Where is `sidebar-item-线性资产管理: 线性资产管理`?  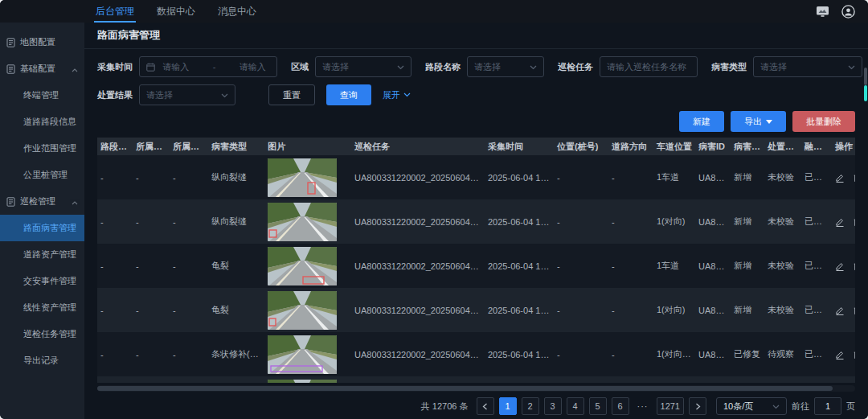 sidebar-item-线性资产管理: 线性资产管理 is located at coordinates (42, 307).